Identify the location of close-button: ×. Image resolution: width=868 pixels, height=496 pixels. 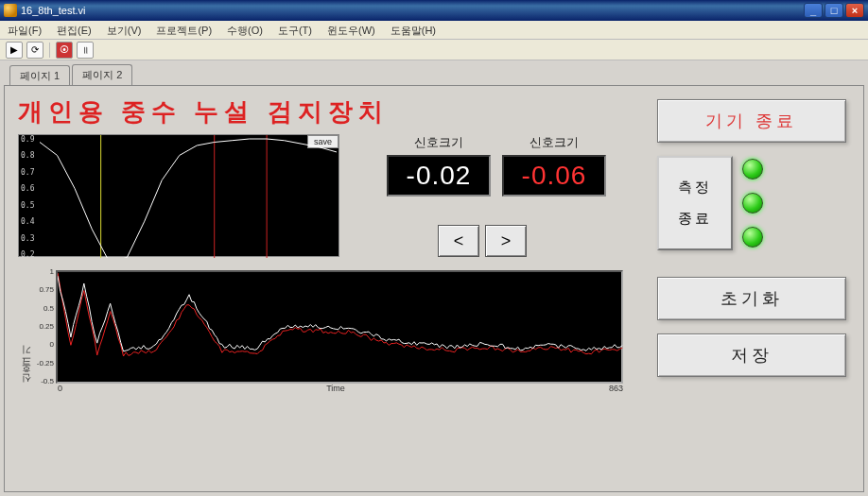
(855, 10).